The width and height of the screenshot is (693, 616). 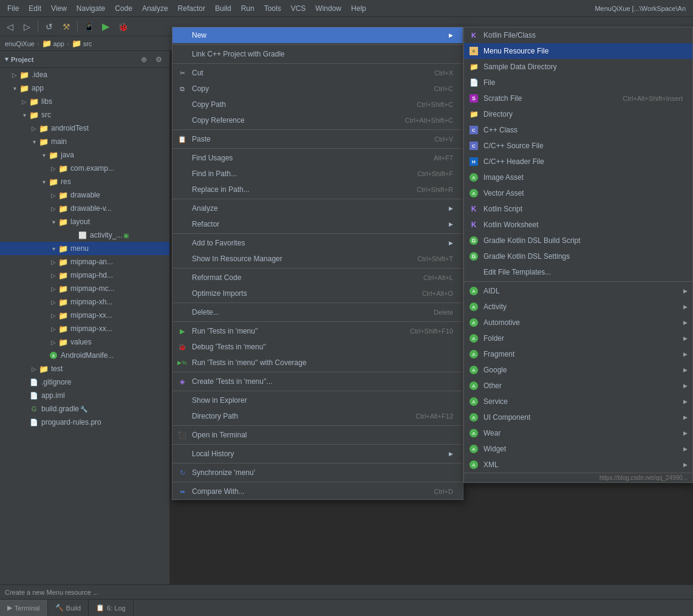 I want to click on menu-run: Run, so click(x=248, y=9).